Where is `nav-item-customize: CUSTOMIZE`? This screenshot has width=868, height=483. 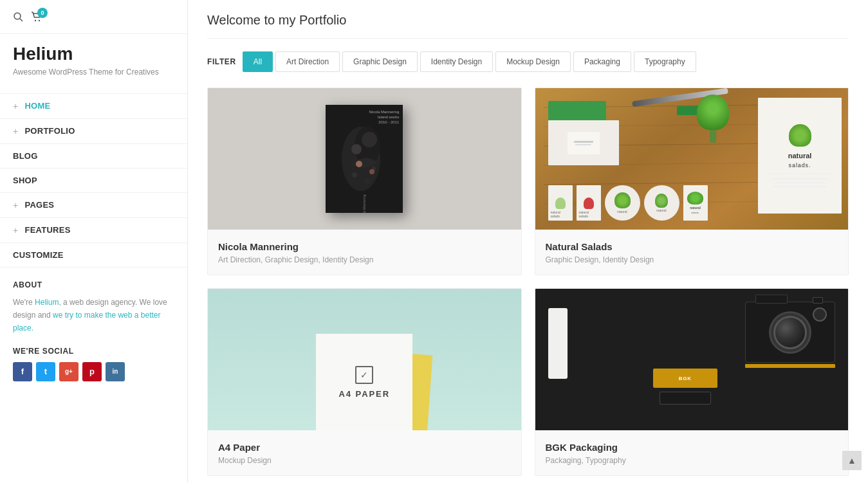
nav-item-customize: CUSTOMIZE is located at coordinates (94, 255).